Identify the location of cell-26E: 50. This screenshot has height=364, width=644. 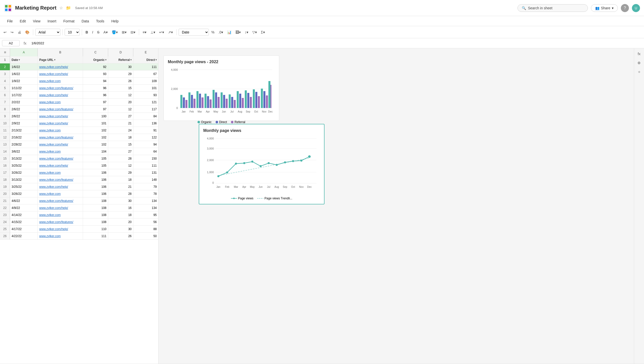
(146, 236).